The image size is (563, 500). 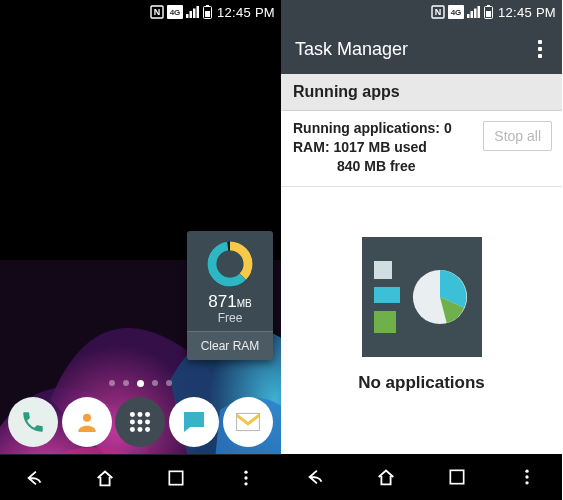 What do you see at coordinates (194, 422) in the screenshot?
I see `messaging-app` at bounding box center [194, 422].